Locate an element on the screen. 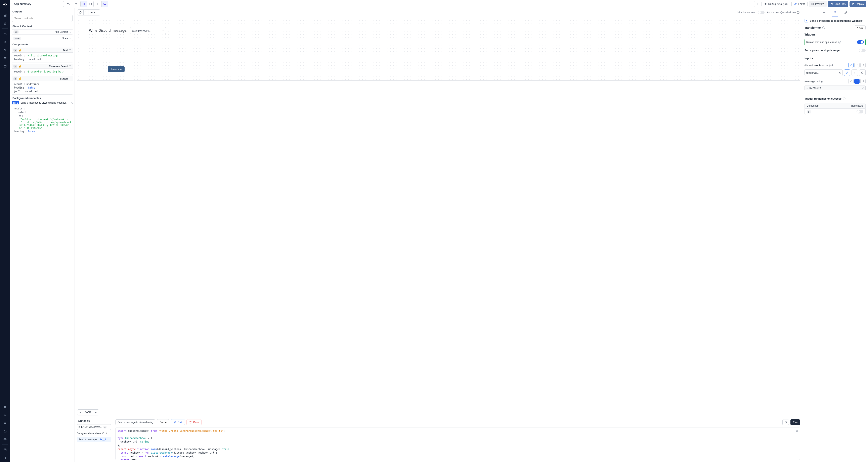 This screenshot has height=462, width=868. edit-value-button is located at coordinates (847, 73).